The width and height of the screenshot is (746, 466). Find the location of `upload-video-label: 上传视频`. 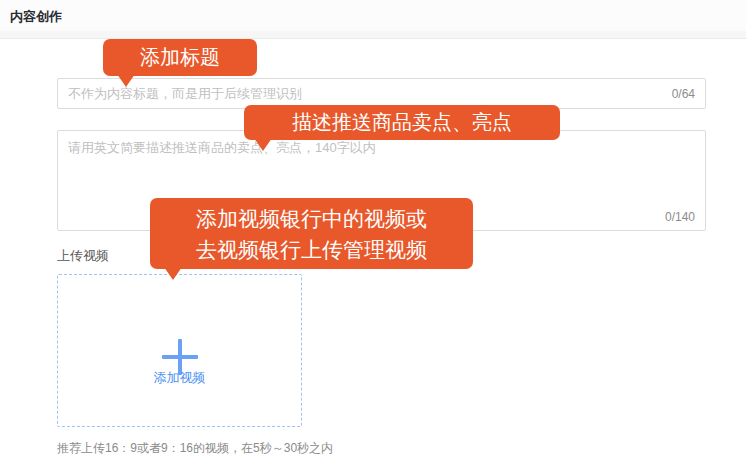

upload-video-label: 上传视频 is located at coordinates (83, 256).